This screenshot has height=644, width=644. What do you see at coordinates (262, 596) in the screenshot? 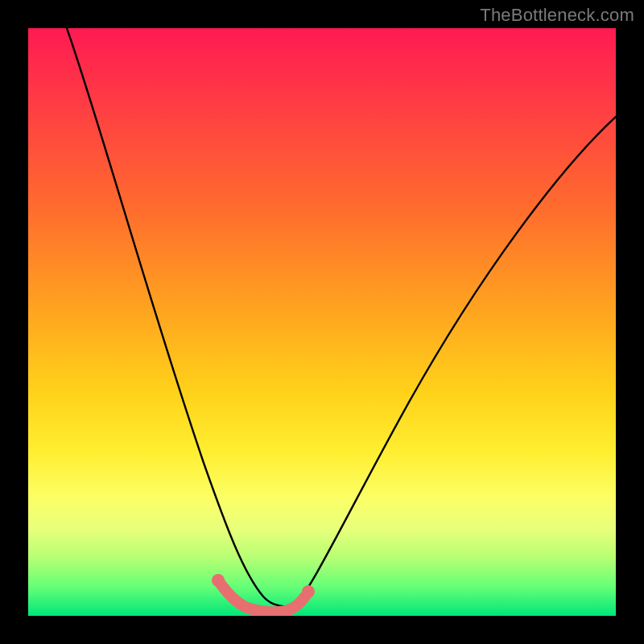
I see `highlight-segment` at bounding box center [262, 596].